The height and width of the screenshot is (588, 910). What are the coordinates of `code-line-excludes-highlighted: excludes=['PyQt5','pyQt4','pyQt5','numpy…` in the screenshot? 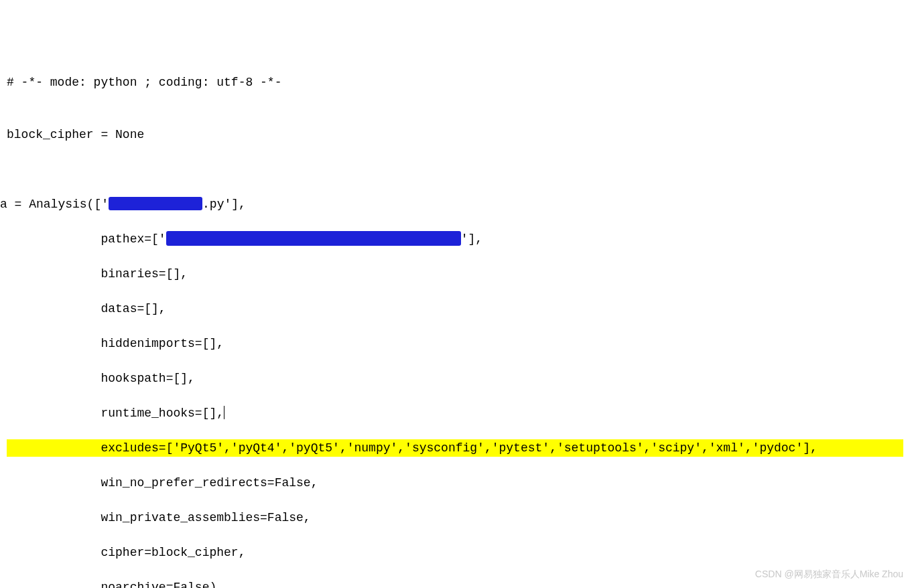 It's located at (455, 448).